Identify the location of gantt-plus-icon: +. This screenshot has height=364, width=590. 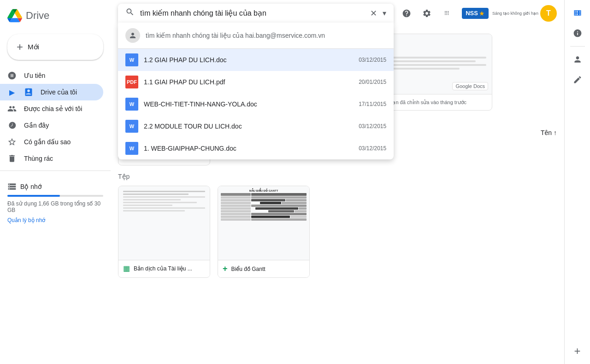
(225, 269).